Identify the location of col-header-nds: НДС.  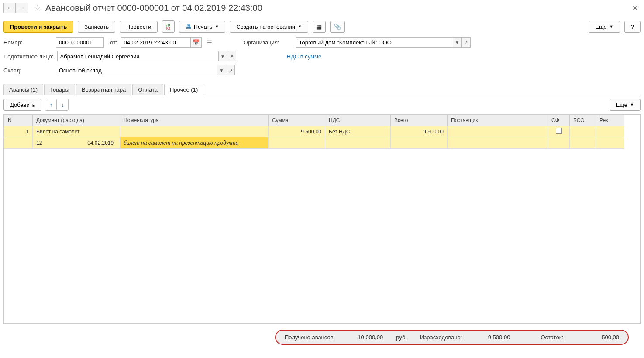
(358, 120).